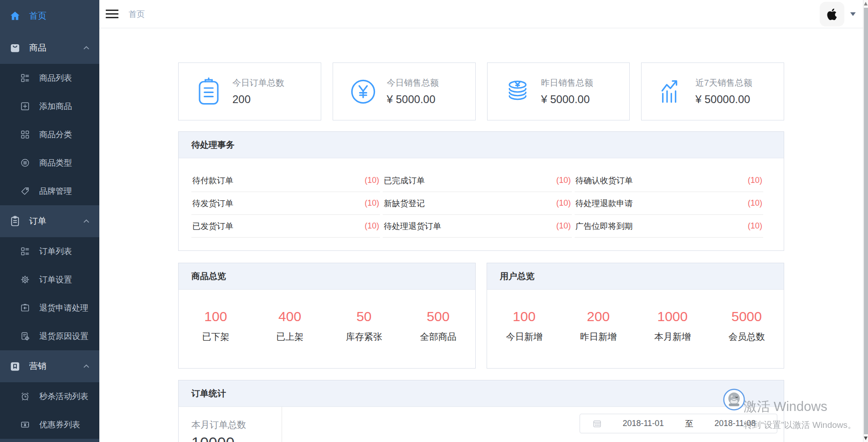 The height and width of the screenshot is (442, 868). What do you see at coordinates (231, 424) in the screenshot?
I see `order-metric-cell: 本月订单总数 10000` at bounding box center [231, 424].